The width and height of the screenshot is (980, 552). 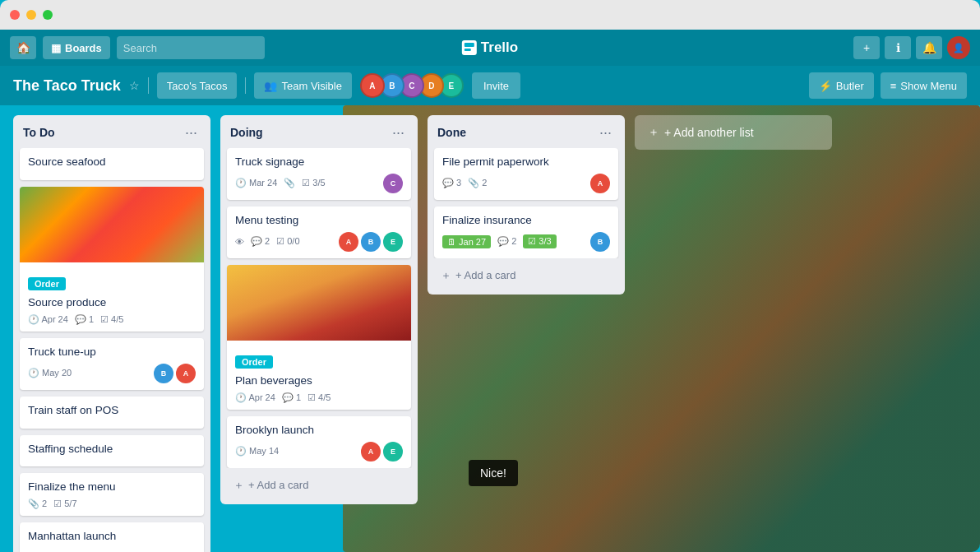 I want to click on team-button: Taco's Tacos, so click(x=197, y=86).